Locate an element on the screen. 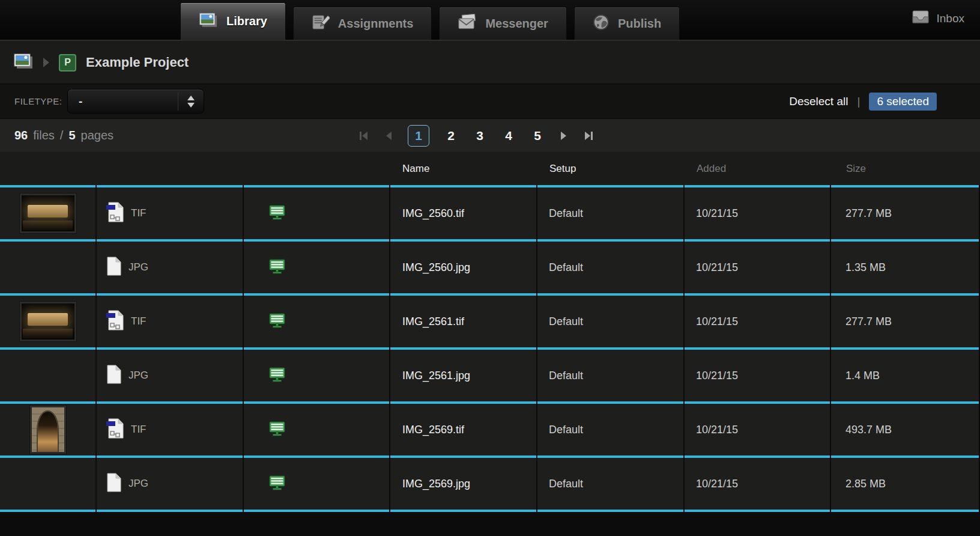  filetype-dropdown: - is located at coordinates (136, 101).